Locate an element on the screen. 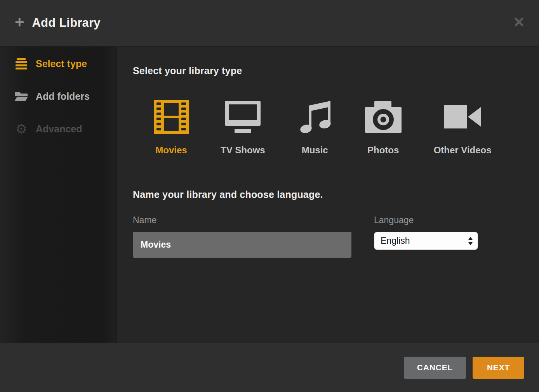  type-option-label: TV Shows is located at coordinates (243, 150).